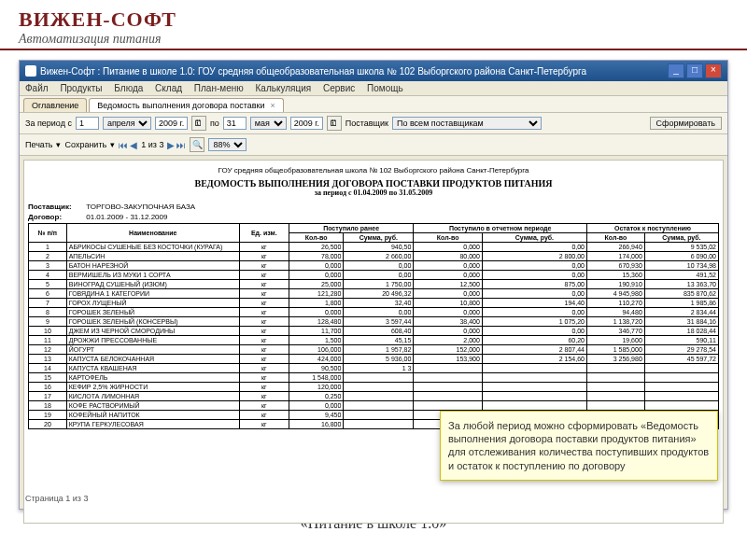  Describe the element at coordinates (467, 123) in the screenshot. I see `supplier-select: По всем поставщикам` at that location.